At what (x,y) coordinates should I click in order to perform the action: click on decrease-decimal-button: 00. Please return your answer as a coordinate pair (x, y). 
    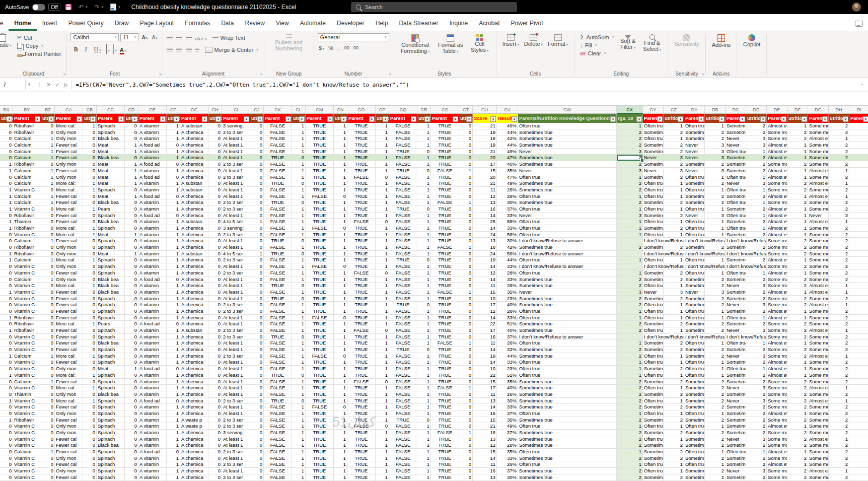
    Looking at the image, I should click on (356, 48).